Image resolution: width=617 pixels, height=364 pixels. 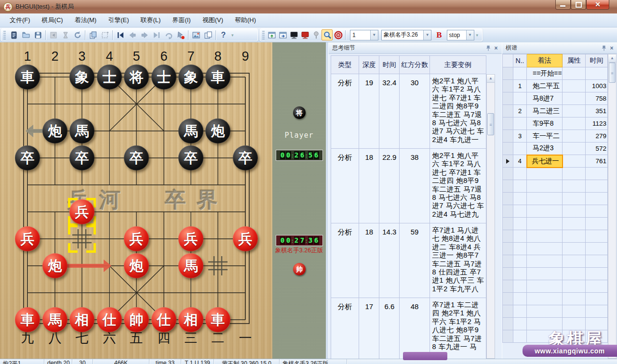 I want to click on record-row: 车9平81123, so click(x=555, y=124).